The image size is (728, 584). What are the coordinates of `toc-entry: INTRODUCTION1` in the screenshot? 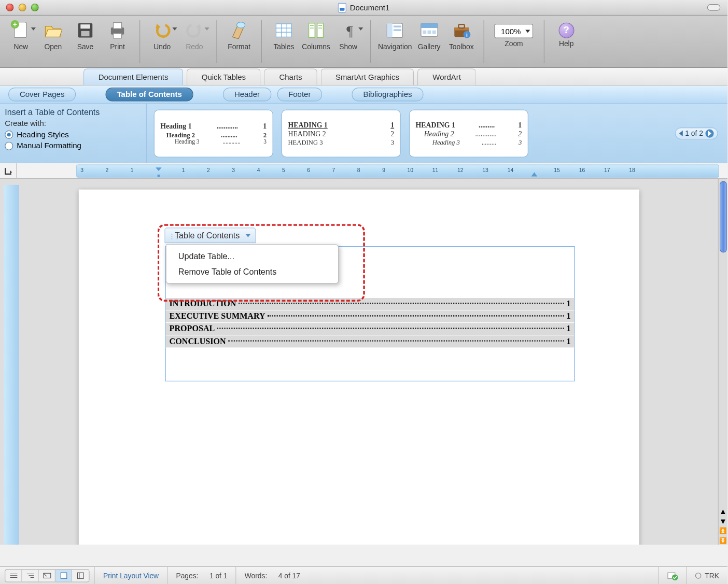 It's located at (370, 304).